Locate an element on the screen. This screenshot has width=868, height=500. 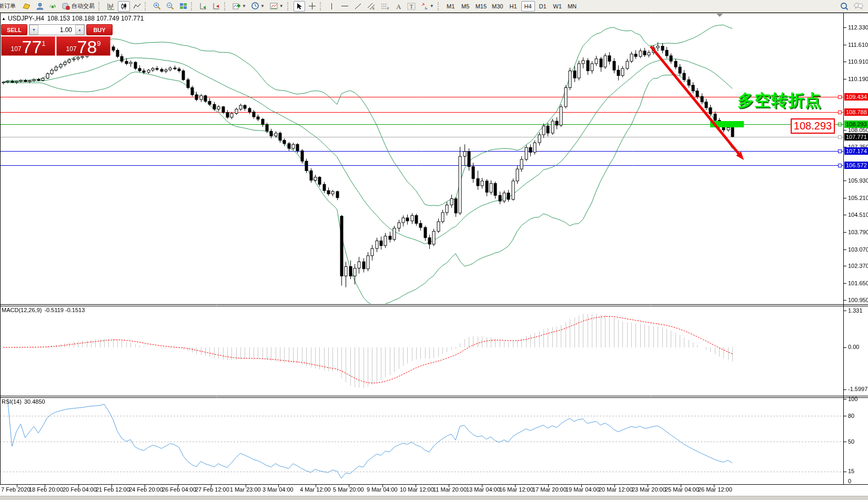
templates-button: ▼ is located at coordinates (277, 6).